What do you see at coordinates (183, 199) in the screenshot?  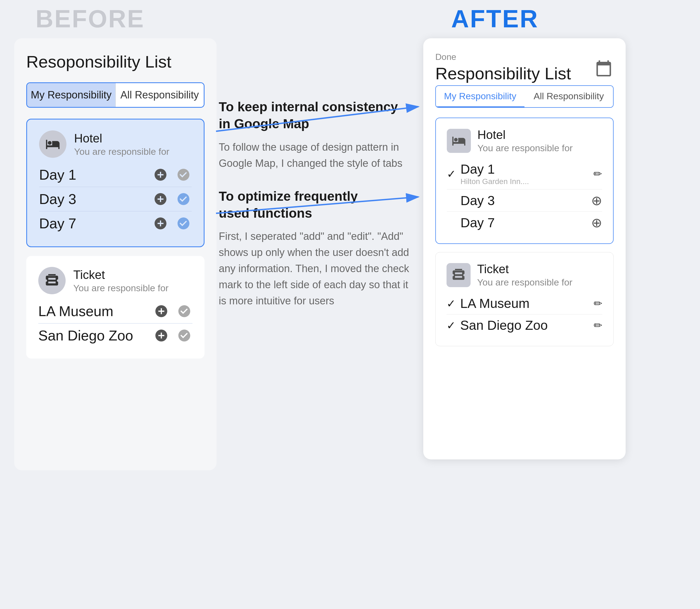 I see `before-day3-check` at bounding box center [183, 199].